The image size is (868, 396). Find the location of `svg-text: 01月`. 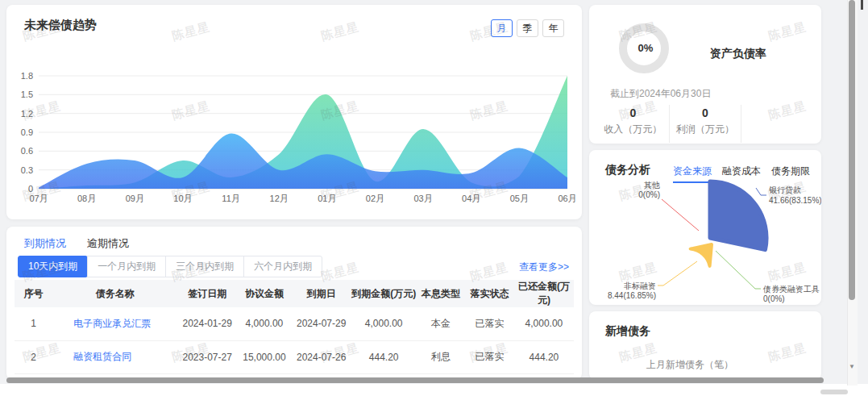

svg-text: 01月 is located at coordinates (327, 198).